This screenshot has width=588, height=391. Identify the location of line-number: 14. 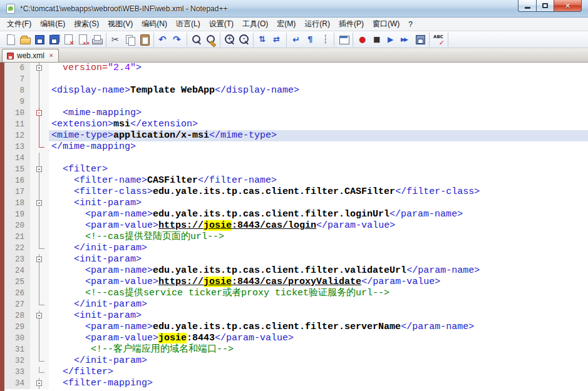
(18, 158).